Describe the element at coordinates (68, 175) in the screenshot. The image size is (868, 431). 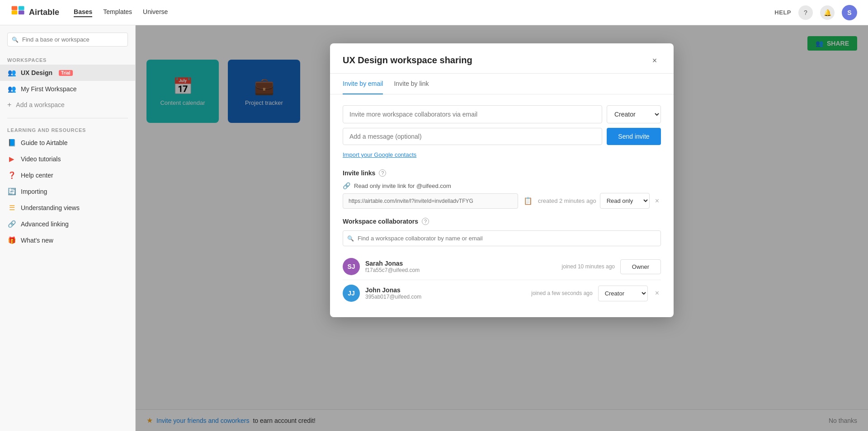
I see `sidebar-item-help: ❓ Help center` at that location.